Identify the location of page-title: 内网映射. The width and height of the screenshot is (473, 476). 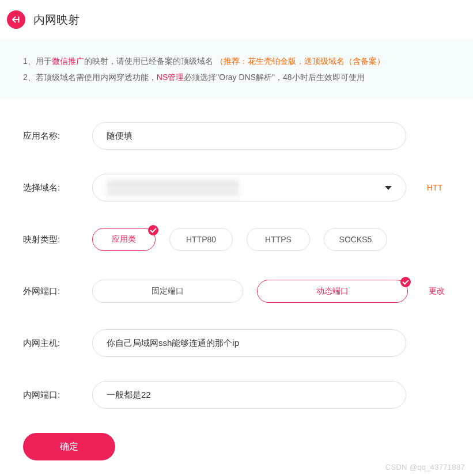
(56, 20).